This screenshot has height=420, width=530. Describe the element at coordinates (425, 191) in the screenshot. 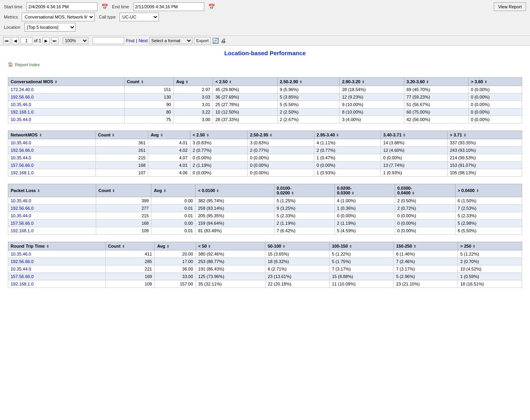

I see `col-header-pkt-03000400: 0.0300-0.0400 ⇕` at that location.